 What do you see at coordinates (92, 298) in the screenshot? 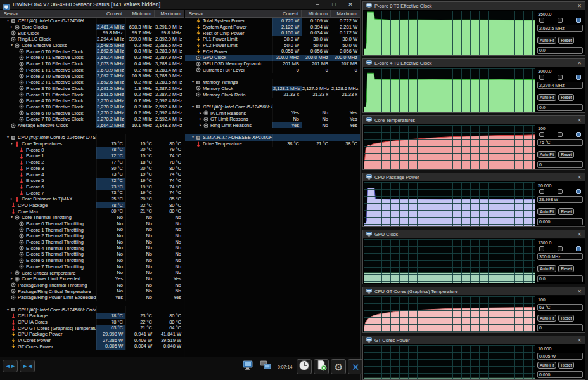
I see `sensor-row: Package/Ring Power Limit ExceededYesNoYe…` at bounding box center [92, 298].